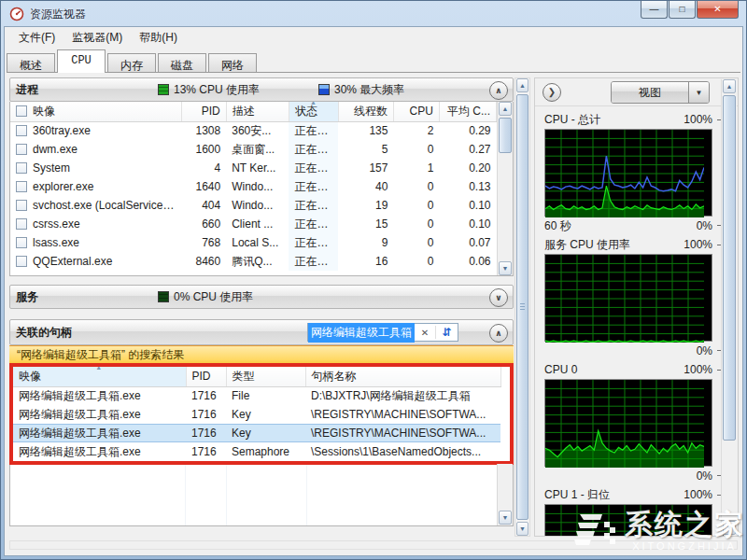 This screenshot has height=560, width=747. I want to click on handle-row: 网络编辑超级工具箱.exe1716Semaphore\Sessions\1\Ba…, so click(257, 452).